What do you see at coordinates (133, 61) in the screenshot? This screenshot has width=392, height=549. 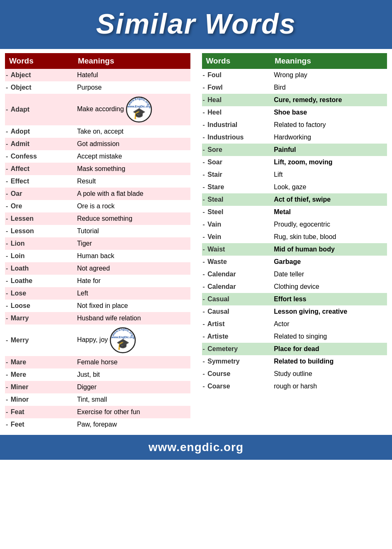 I see `left-meanings-header: Meanings` at bounding box center [133, 61].